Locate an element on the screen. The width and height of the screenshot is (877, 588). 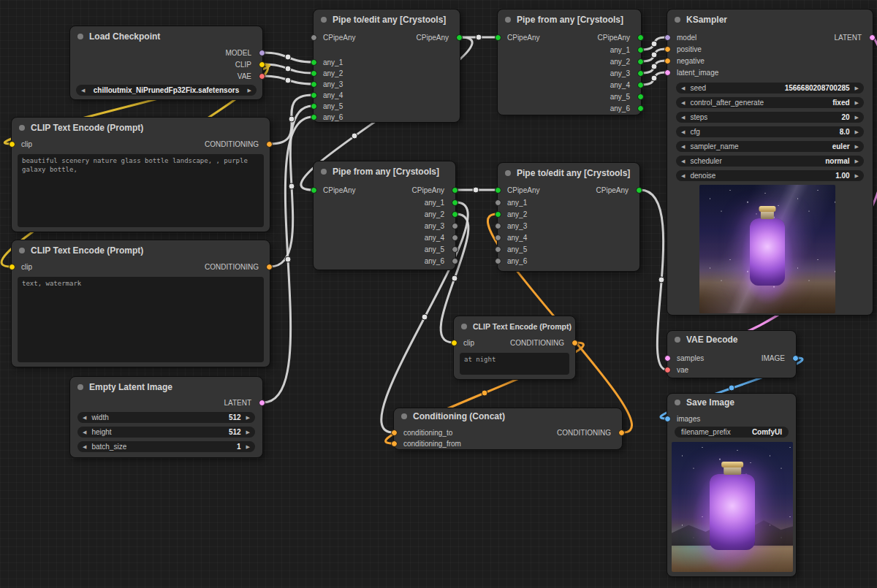
port-conditioning-from is located at coordinates (395, 444).